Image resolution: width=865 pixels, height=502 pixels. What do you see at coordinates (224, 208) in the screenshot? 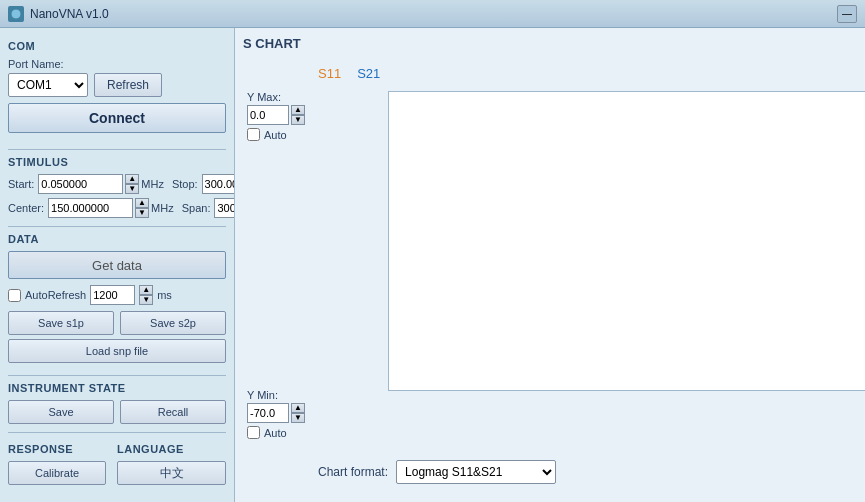
I see `span-input-wrap: ▲ ▼ MHz` at bounding box center [224, 208].